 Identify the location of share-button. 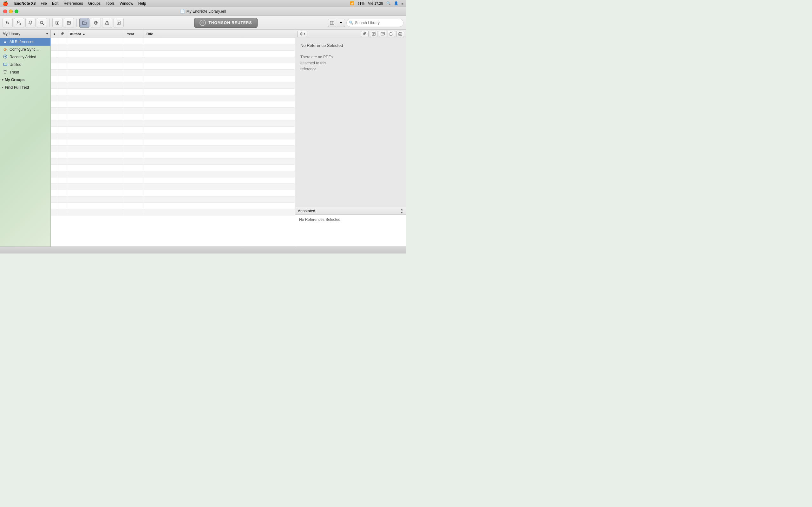
(107, 23).